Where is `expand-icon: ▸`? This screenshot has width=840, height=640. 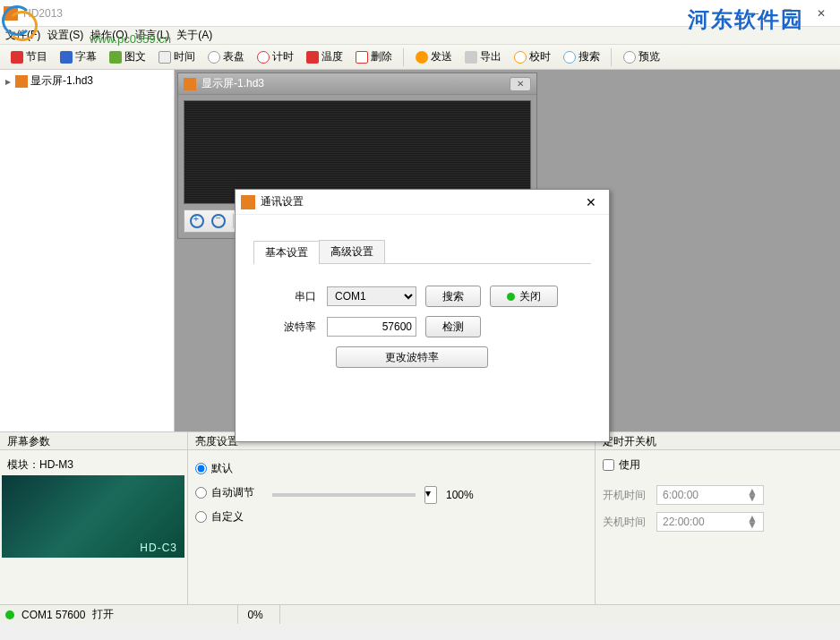 expand-icon: ▸ is located at coordinates (8, 81).